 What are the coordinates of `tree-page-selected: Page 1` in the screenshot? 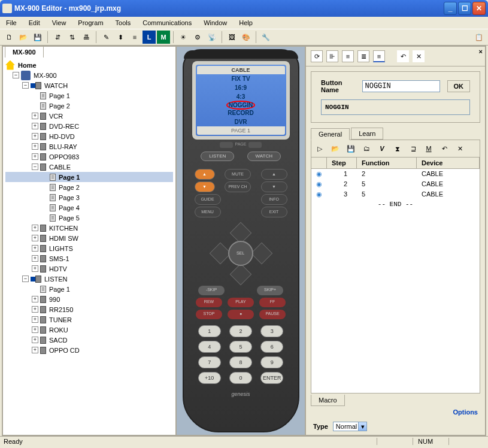 It's located at (89, 177).